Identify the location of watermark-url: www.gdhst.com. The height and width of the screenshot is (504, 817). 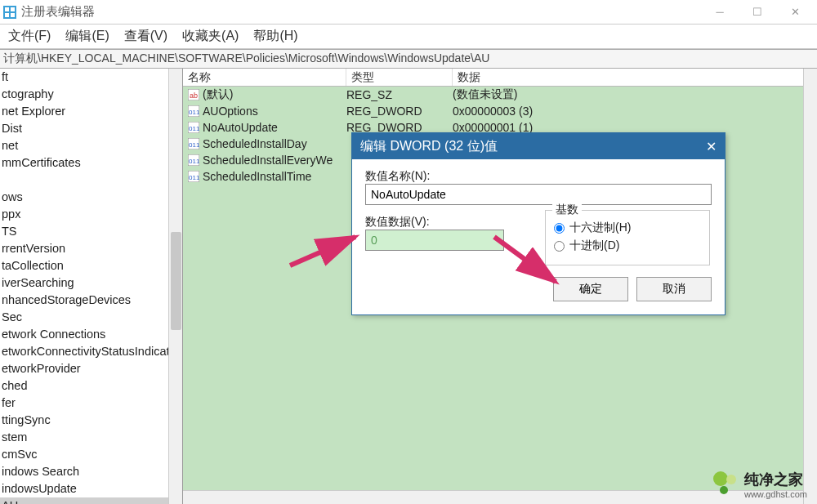
(776, 494).